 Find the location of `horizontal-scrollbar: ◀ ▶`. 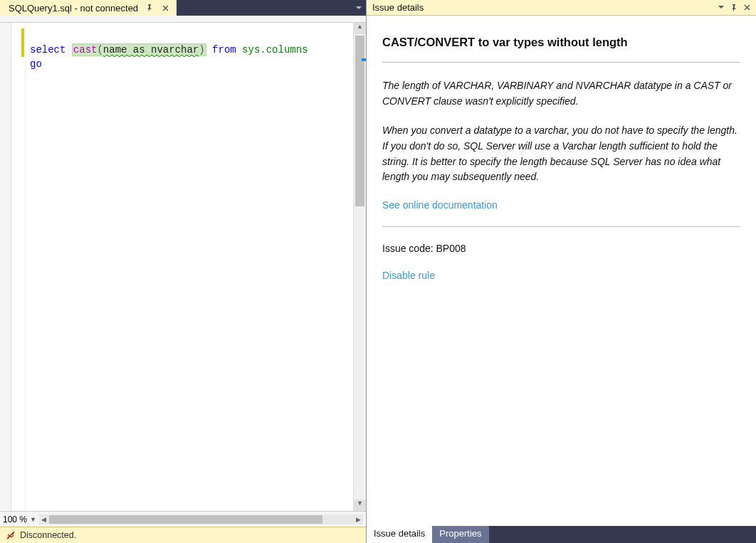

horizontal-scrollbar: ◀ ▶ is located at coordinates (201, 520).